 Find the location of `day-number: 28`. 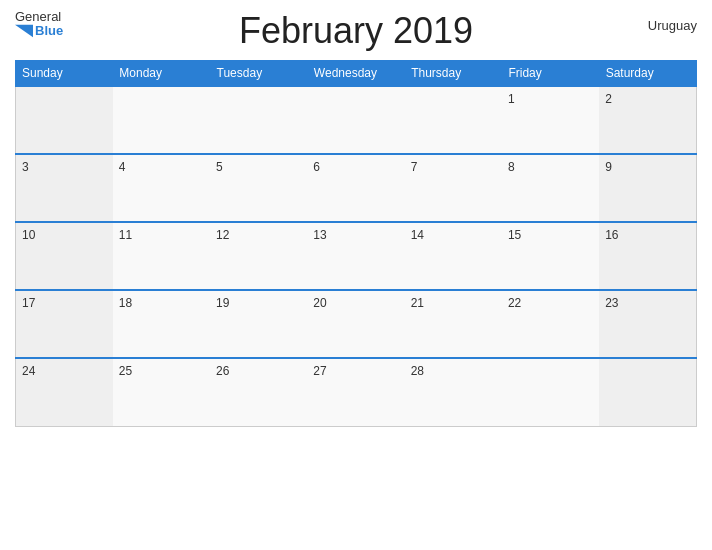

day-number: 28 is located at coordinates (418, 371).